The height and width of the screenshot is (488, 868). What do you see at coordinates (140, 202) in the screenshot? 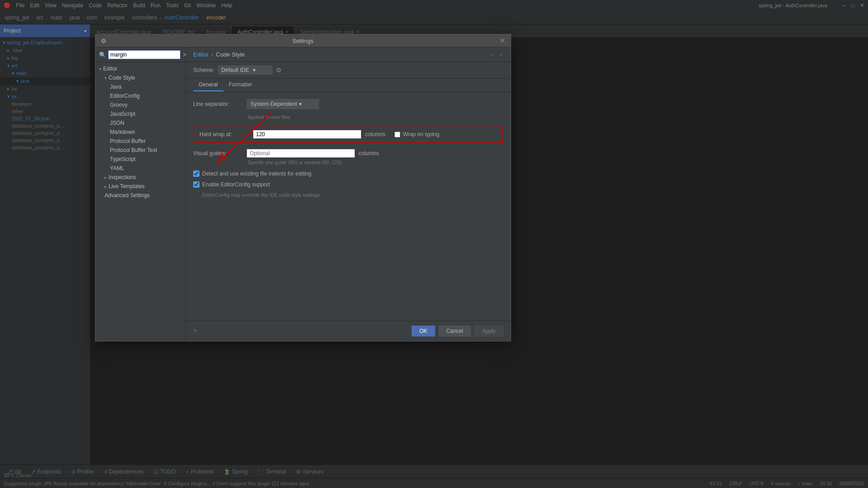
I see `nav-tree: ▾ Editor ▾ Code Style Java EditorConfig` at bounding box center [140, 202].